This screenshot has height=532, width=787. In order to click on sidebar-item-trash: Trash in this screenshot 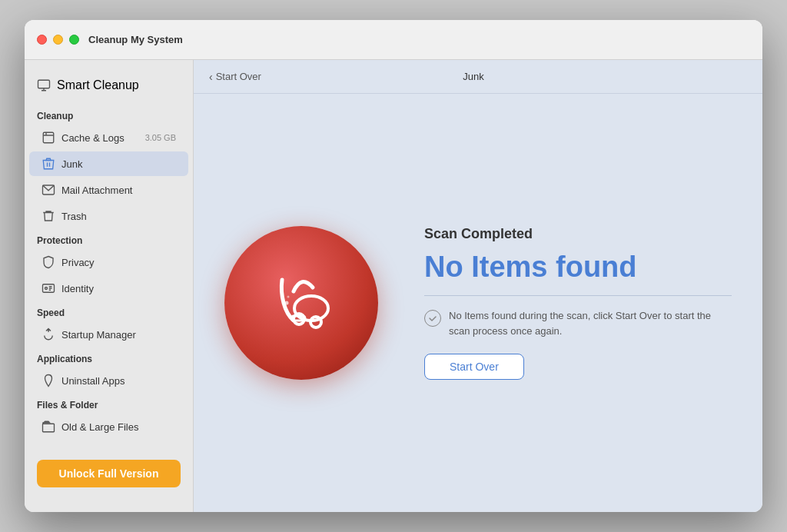, I will do `click(109, 216)`.